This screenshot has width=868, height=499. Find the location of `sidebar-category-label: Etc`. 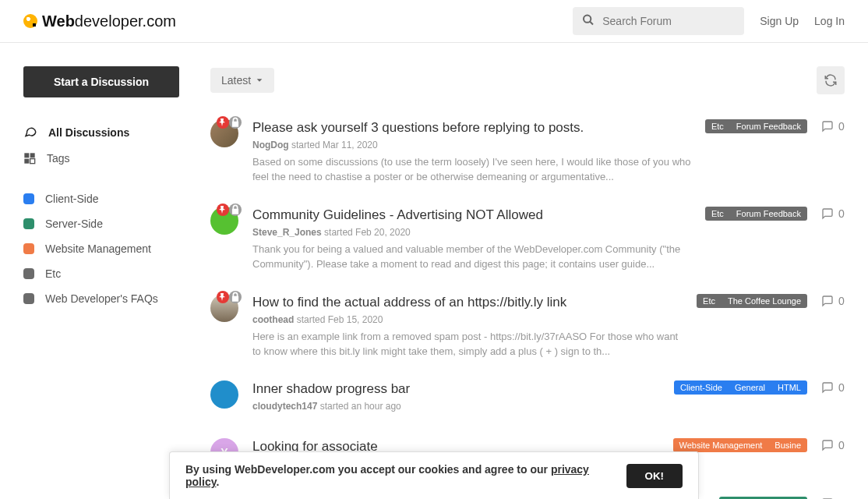

sidebar-category-label: Etc is located at coordinates (53, 274).